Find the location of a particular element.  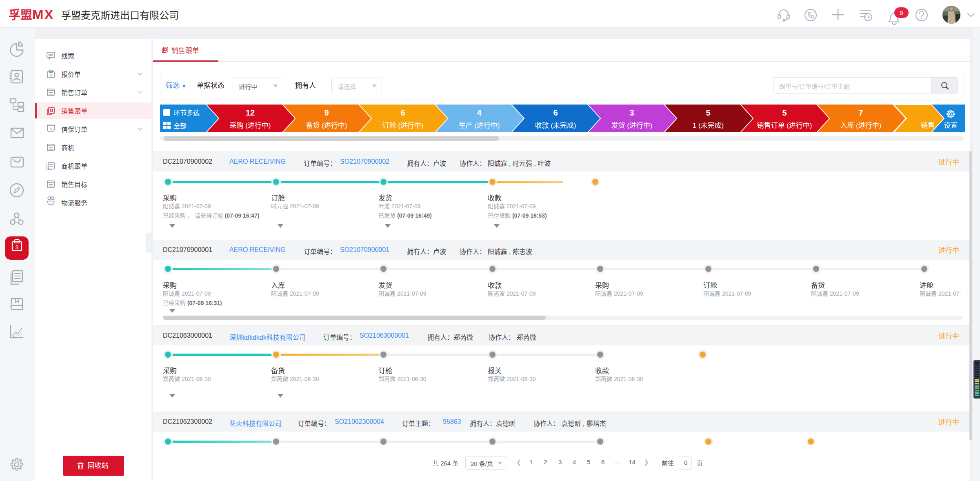

svg-text: 3 is located at coordinates (632, 113).